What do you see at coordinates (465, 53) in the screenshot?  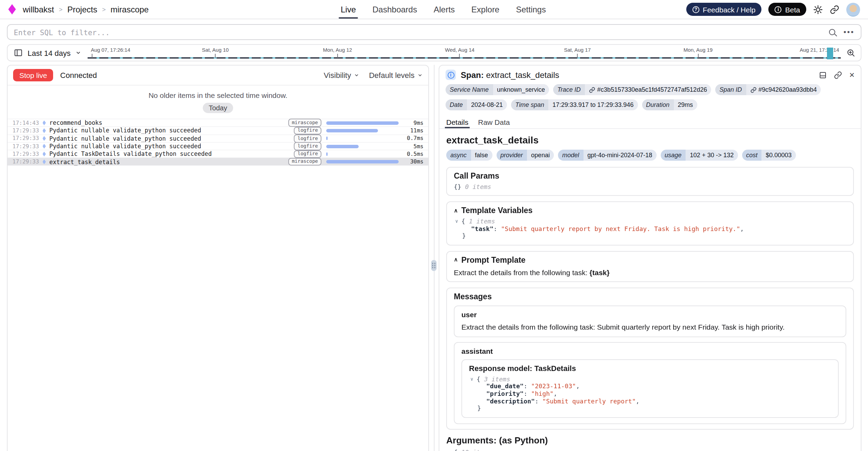 I see `timeline-track: Aug 07, 17:26:14 Sat, Aug 10 Mon, Aug 12…` at bounding box center [465, 53].